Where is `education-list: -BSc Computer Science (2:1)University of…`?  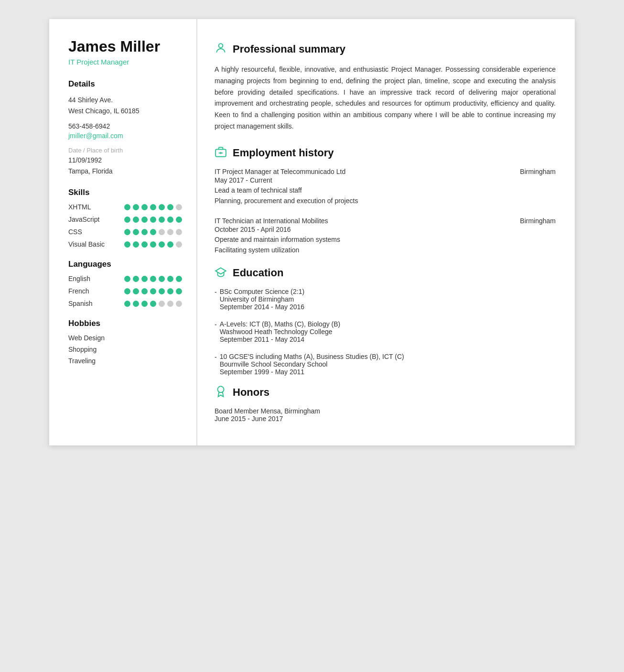
education-list: -BSc Computer Science (2:1)University of… is located at coordinates (385, 332).